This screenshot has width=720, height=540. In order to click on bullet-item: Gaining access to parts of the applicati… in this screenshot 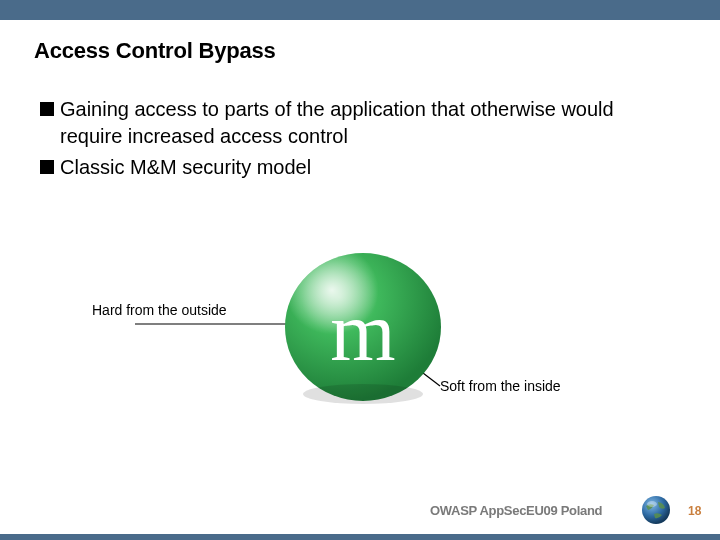, I will do `click(360, 123)`.